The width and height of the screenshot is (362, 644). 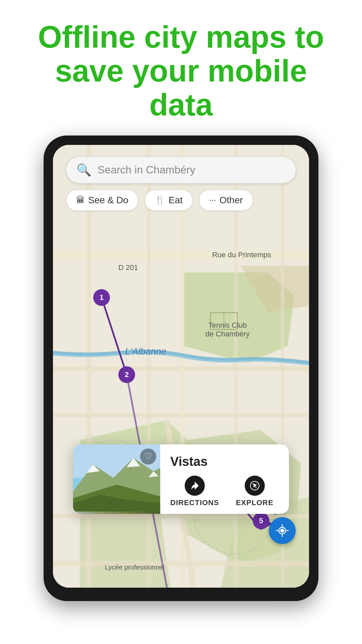 What do you see at coordinates (255, 486) in the screenshot?
I see `explore-icon` at bounding box center [255, 486].